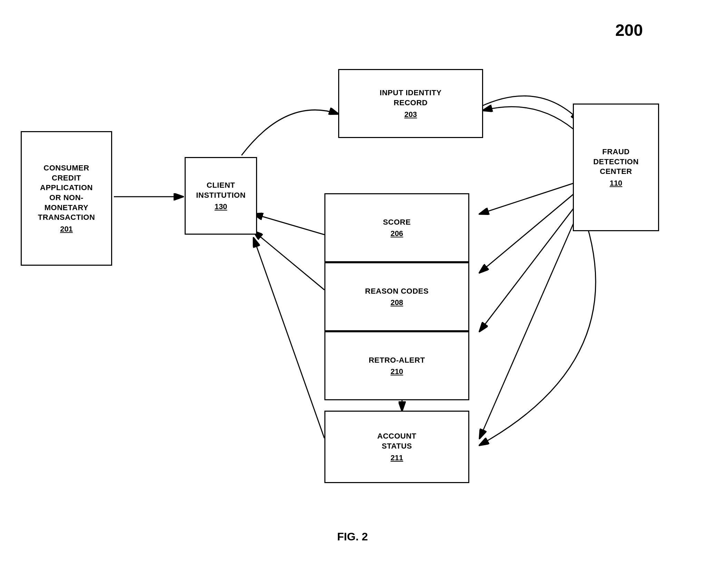 The width and height of the screenshot is (705, 588). What do you see at coordinates (397, 458) in the screenshot?
I see `account-status-number: 211` at bounding box center [397, 458].